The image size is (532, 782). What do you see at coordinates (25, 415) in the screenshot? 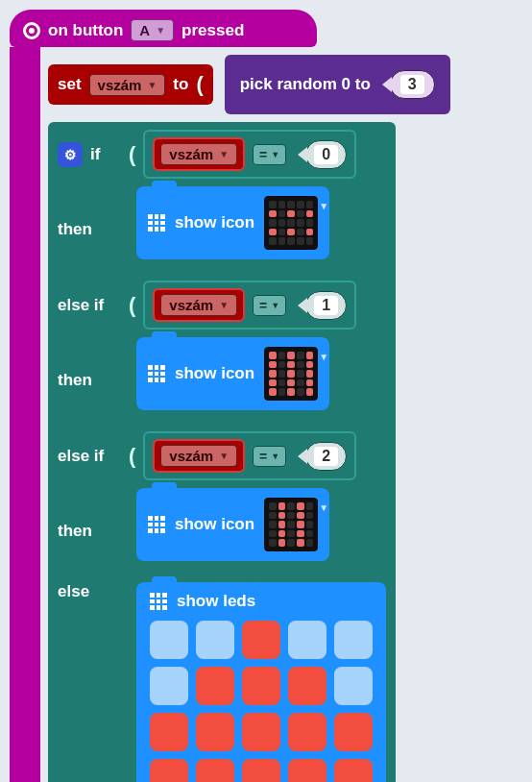
I see `event-body-rail` at bounding box center [25, 415].